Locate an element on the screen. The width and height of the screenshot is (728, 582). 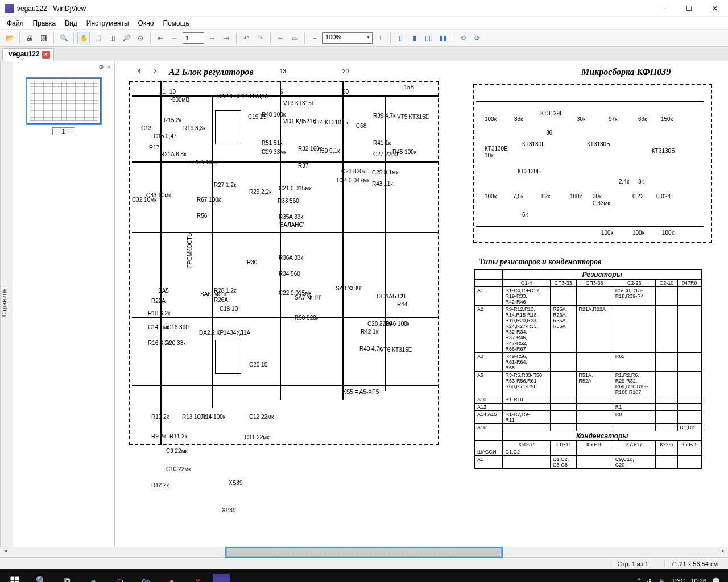
rotate-right-icon: ⟳ is located at coordinates (477, 38).